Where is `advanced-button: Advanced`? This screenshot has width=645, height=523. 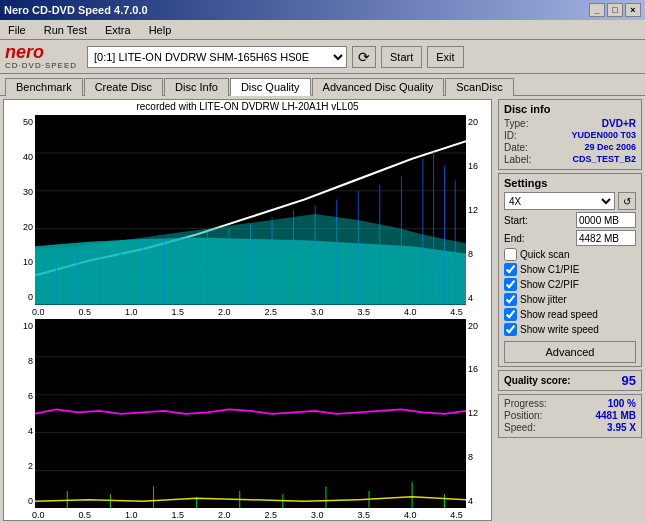
advanced-button: Advanced is located at coordinates (570, 352).